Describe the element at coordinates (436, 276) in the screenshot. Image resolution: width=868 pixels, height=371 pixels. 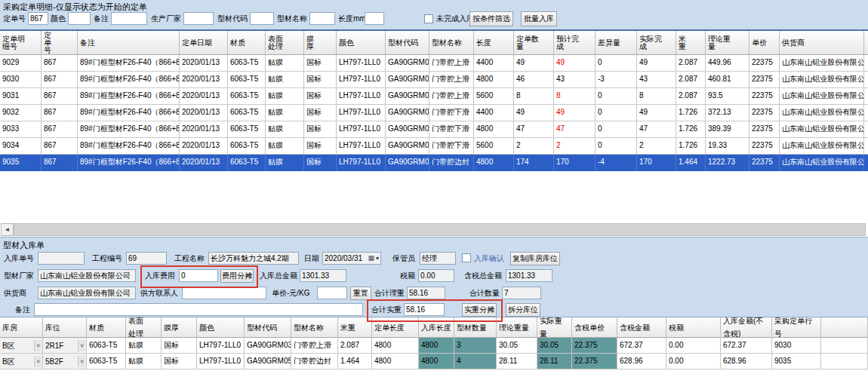
I see `tax-field: 0.00` at that location.